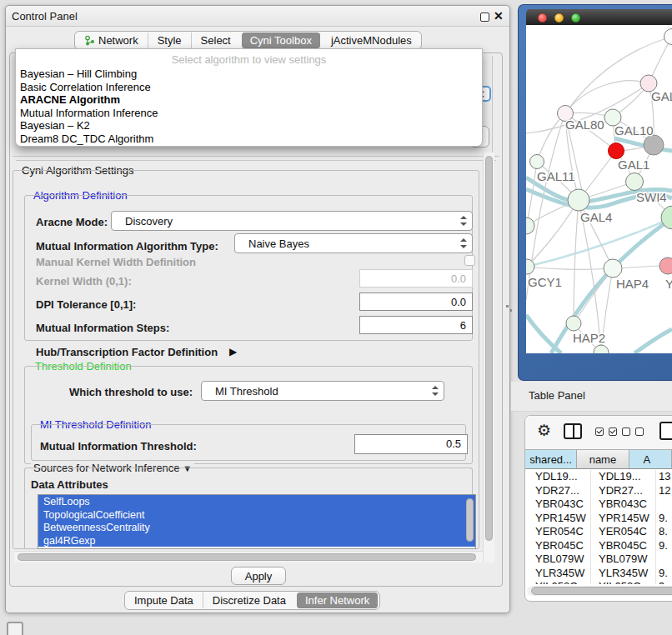 This screenshot has width=672, height=635. I want to click on settings-vscroll-thumb, so click(489, 348).